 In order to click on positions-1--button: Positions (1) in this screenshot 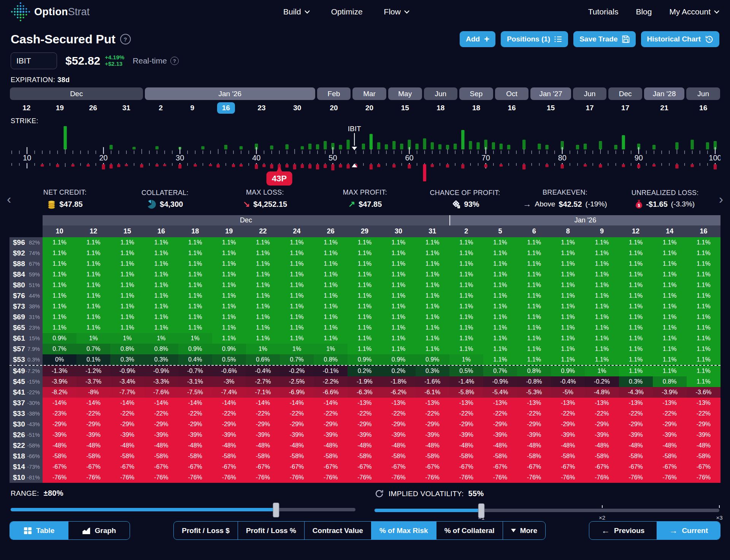, I will do `click(535, 39)`.